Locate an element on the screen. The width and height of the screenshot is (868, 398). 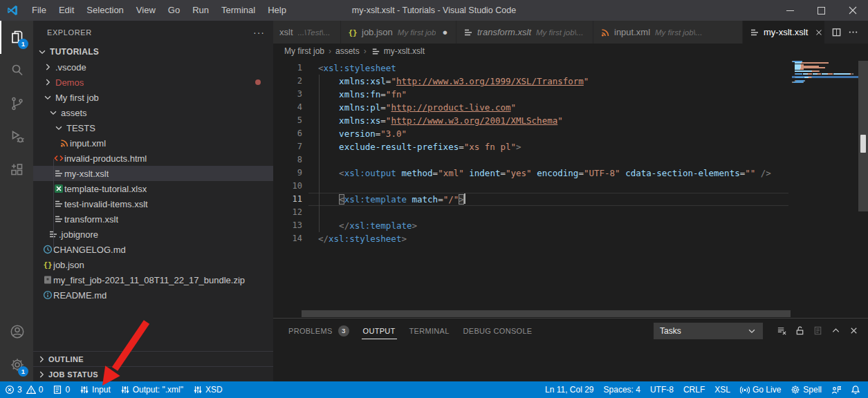
close-tab-icon is located at coordinates (819, 32).